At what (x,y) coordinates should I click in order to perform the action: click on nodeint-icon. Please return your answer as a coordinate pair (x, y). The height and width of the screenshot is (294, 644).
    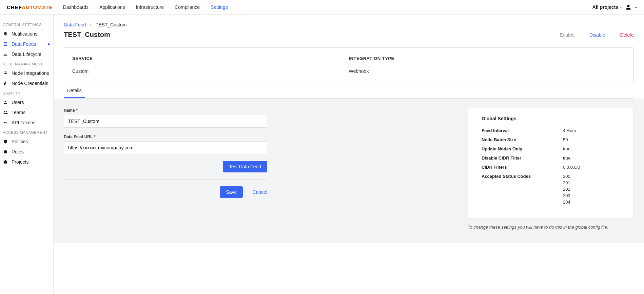
    Looking at the image, I should click on (5, 73).